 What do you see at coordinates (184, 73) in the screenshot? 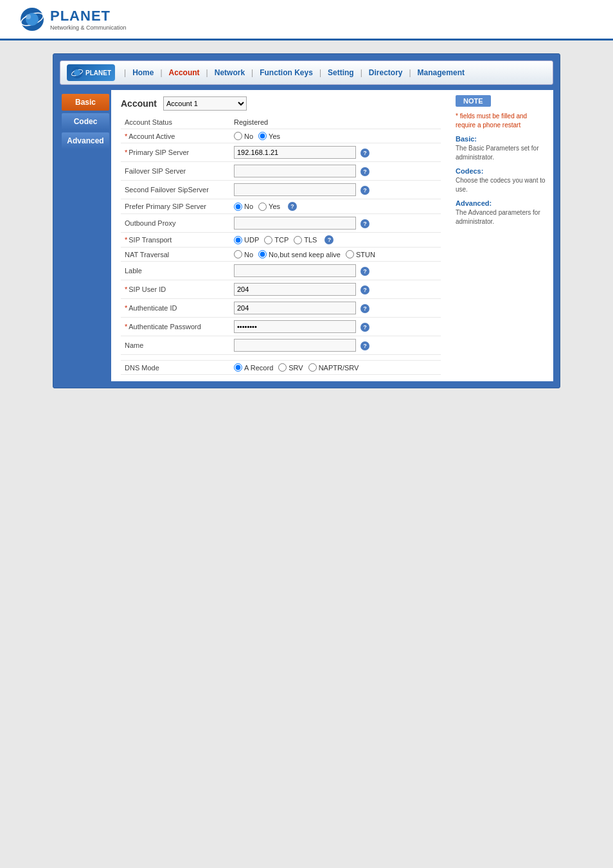
I see `nav-account: Account` at bounding box center [184, 73].